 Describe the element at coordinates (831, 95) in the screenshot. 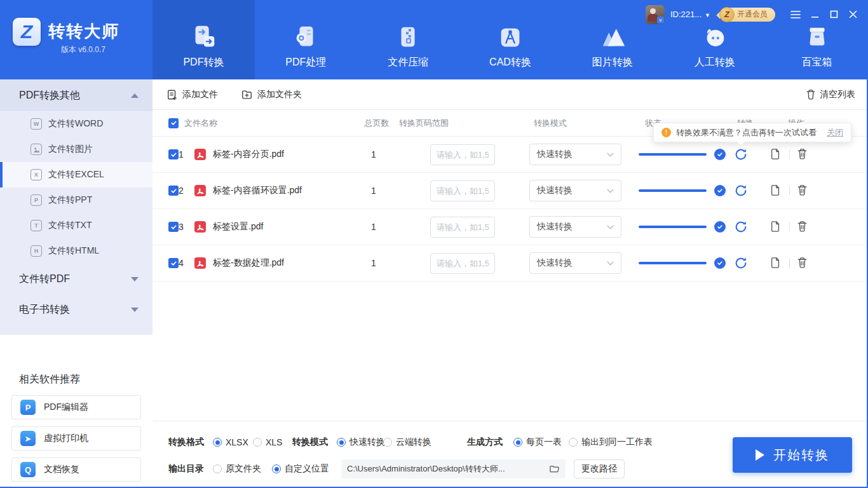

I see `clear-list-button: 清空列表` at that location.